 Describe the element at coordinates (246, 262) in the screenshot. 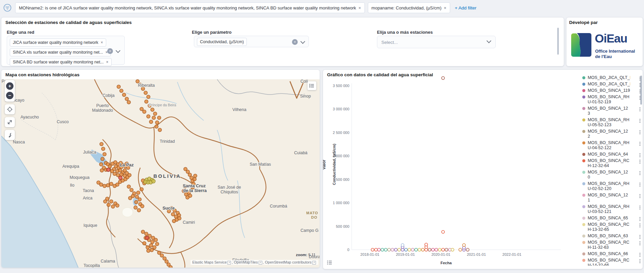

I see `attribution-link: OpenMapTiles` at that location.